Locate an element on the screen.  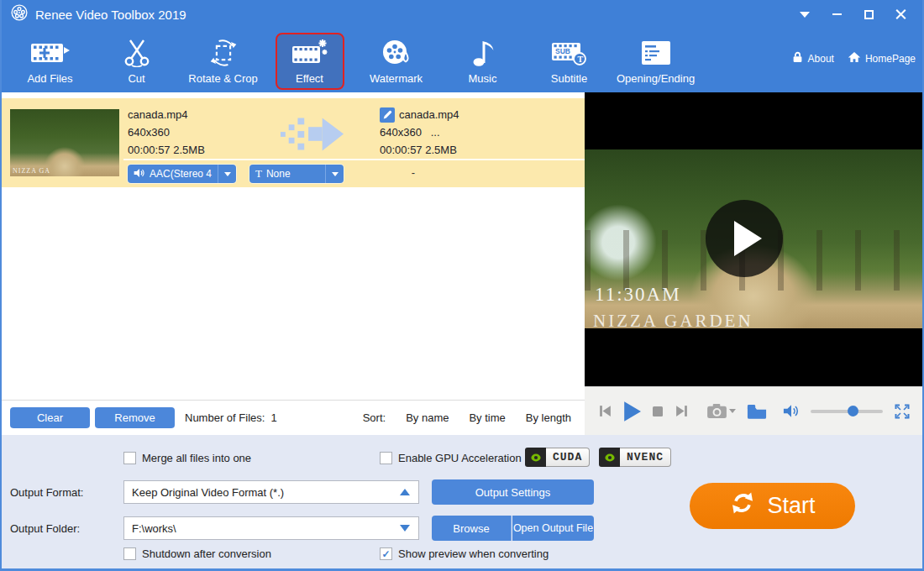
nvenc-label: NVENC is located at coordinates (645, 457).